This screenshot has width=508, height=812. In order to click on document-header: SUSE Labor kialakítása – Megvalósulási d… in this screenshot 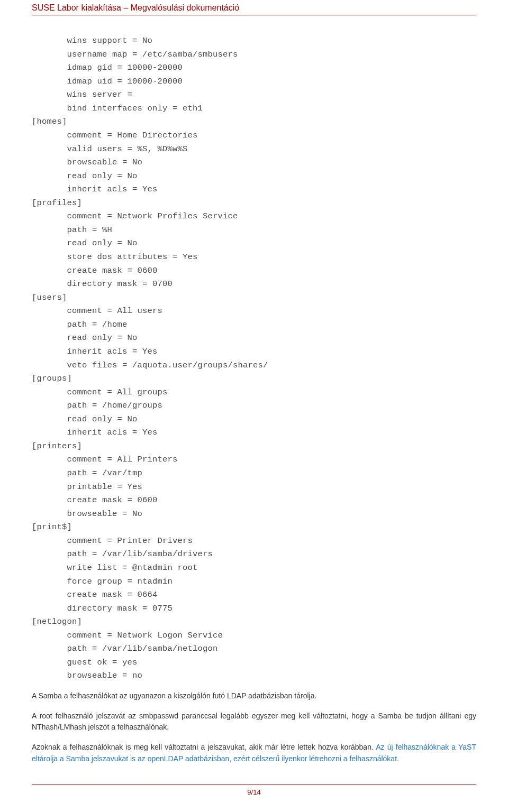, I will do `click(254, 7)`.